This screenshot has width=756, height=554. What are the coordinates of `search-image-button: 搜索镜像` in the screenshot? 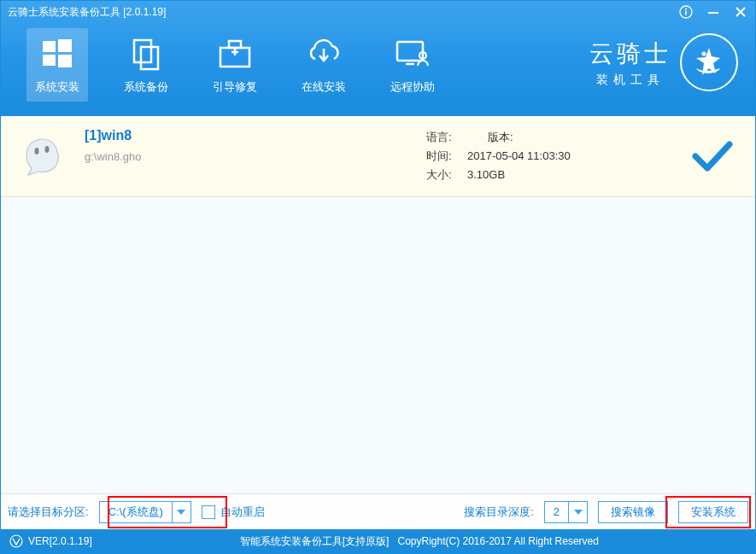 It's located at (633, 512).